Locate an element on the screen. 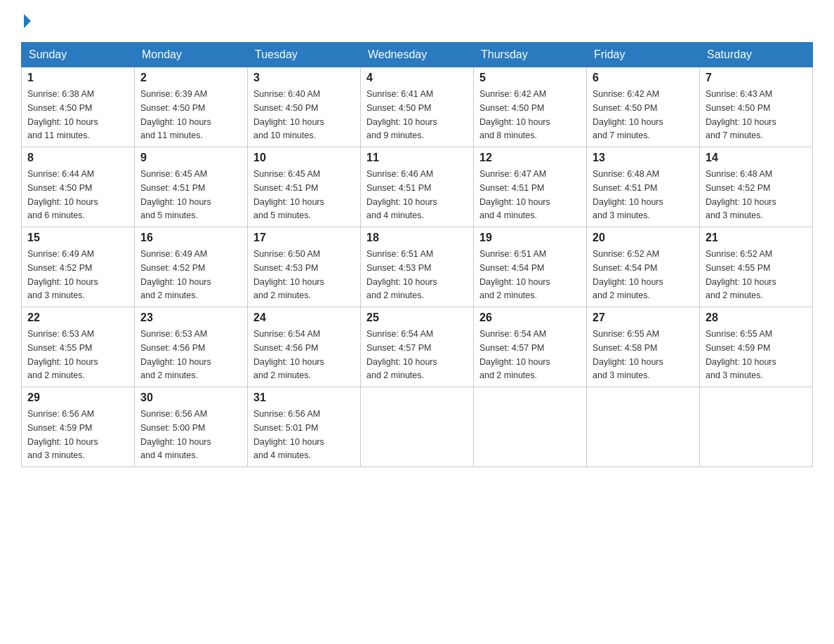 This screenshot has height=644, width=834. calendar-day-header: Wednesday is located at coordinates (417, 55).